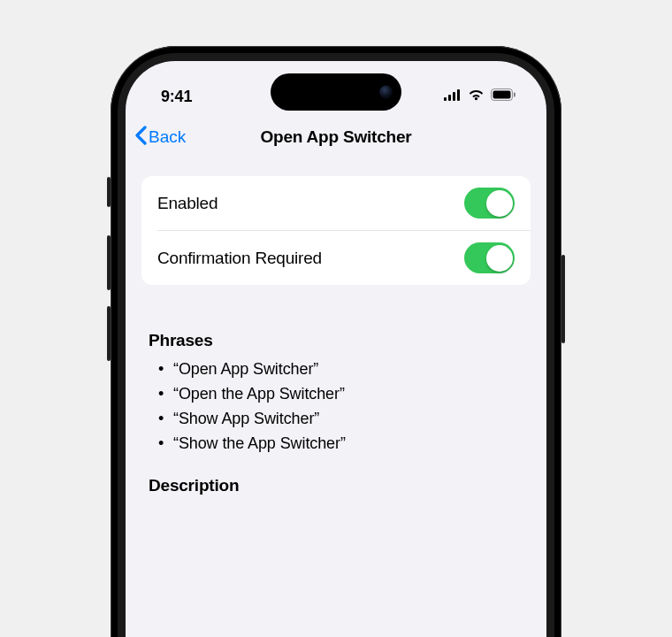  What do you see at coordinates (352, 419) in the screenshot?
I see `phrase-item: “Show App Switcher”` at bounding box center [352, 419].